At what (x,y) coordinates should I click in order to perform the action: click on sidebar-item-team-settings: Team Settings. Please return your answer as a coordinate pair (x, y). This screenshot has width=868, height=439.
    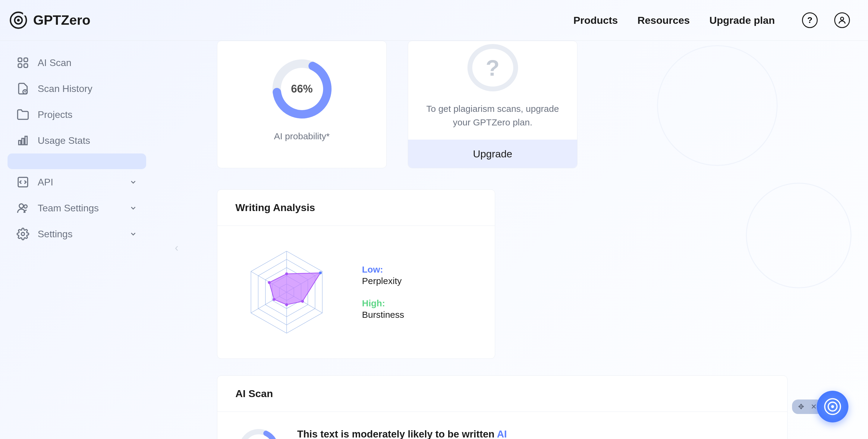
    Looking at the image, I should click on (77, 208).